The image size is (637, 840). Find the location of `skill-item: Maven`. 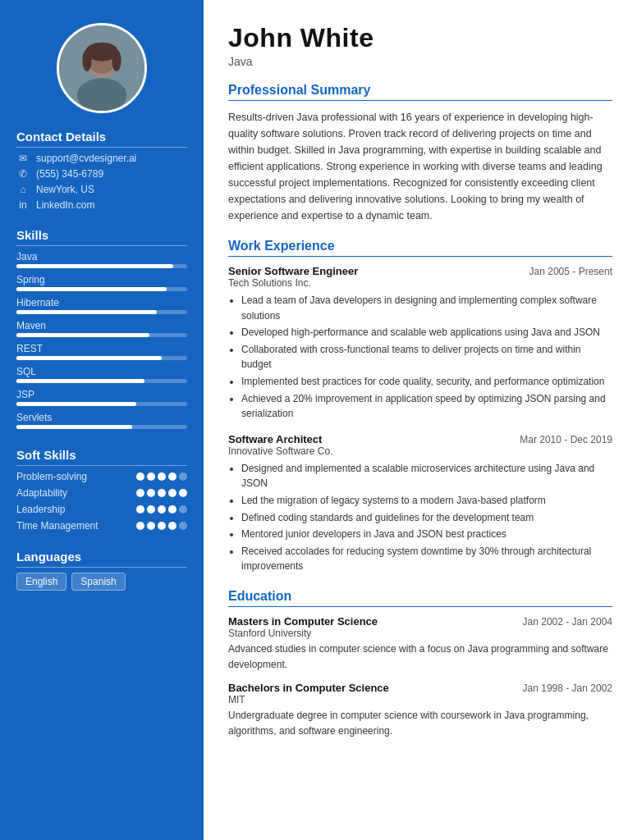

skill-item: Maven is located at coordinates (102, 328).